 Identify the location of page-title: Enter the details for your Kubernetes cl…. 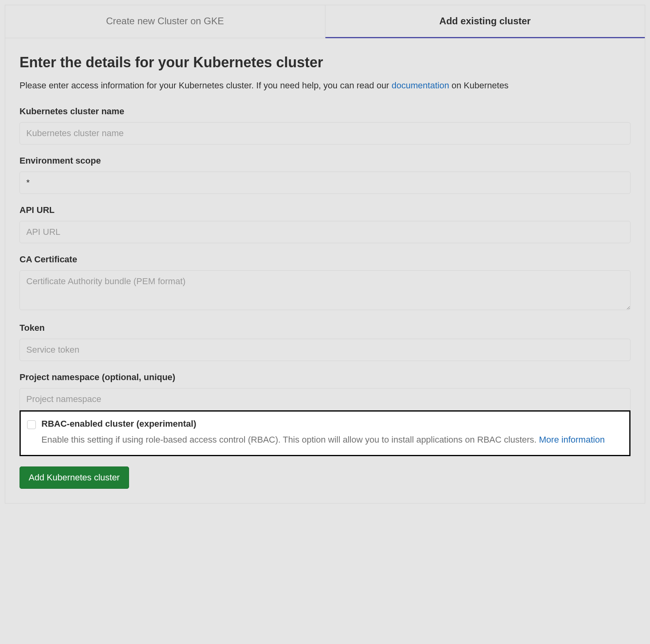
(325, 62).